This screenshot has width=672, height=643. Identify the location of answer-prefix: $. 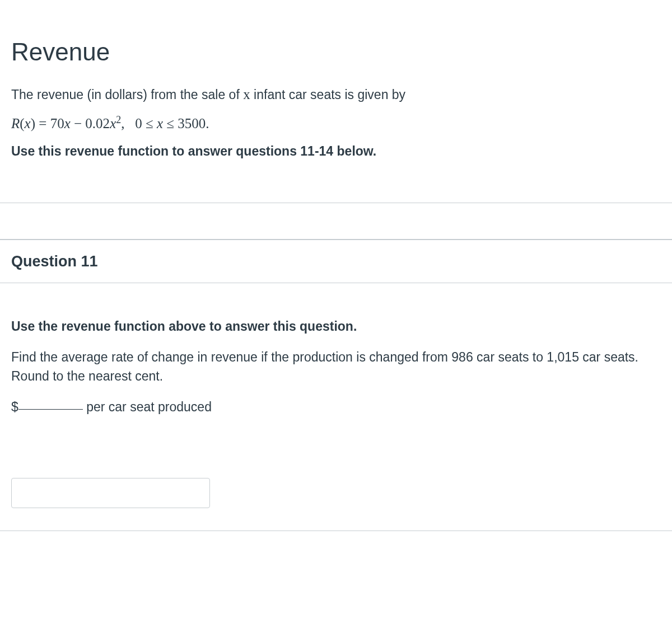
(15, 407).